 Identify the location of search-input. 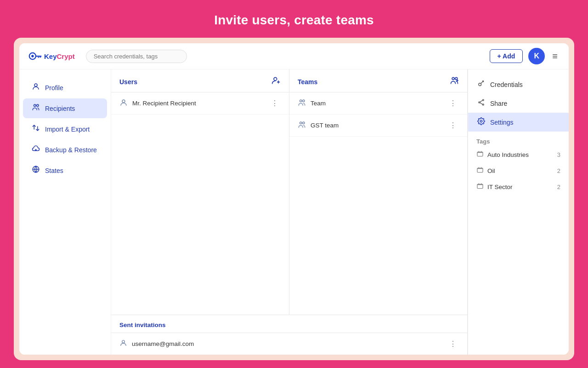
(136, 56).